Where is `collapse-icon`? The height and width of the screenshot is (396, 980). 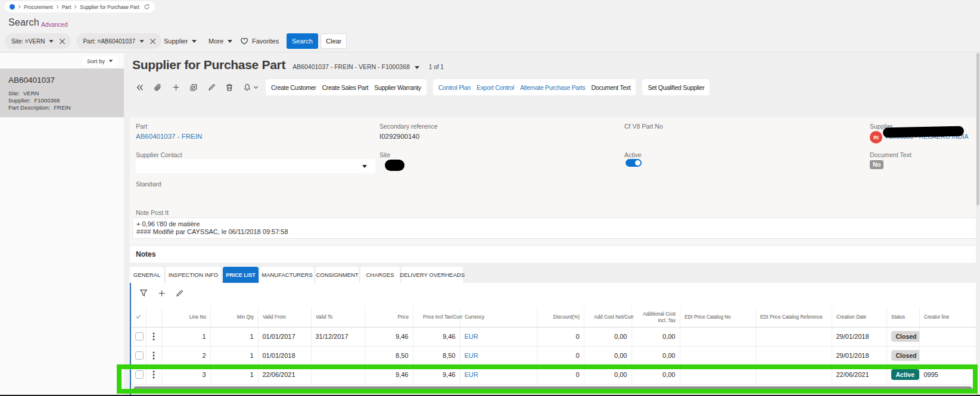
collapse-icon is located at coordinates (140, 88).